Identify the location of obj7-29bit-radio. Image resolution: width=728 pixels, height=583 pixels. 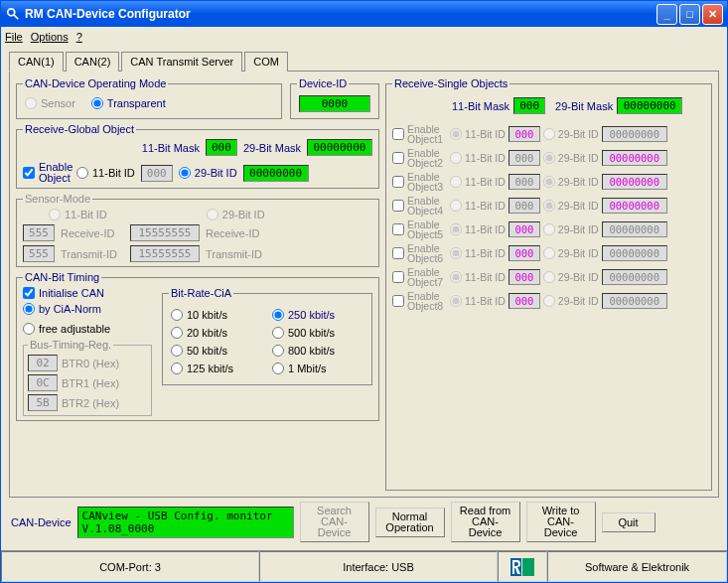
(549, 277).